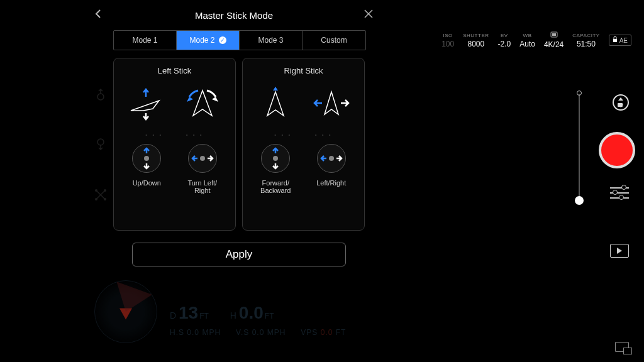 Image resolution: width=644 pixels, height=362 pixels. What do you see at coordinates (203, 187) in the screenshot?
I see `yaw-label: Turn Left/ Right` at bounding box center [203, 187].